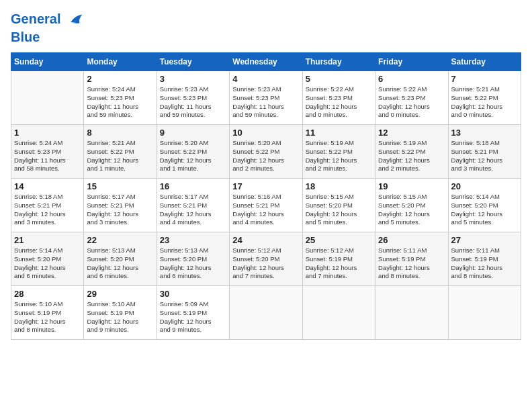 This screenshot has width=532, height=411. I want to click on calendar-cell: 14Sunrise: 5:18 AM Sunset: 5:21 PM Dayli…, so click(48, 205).